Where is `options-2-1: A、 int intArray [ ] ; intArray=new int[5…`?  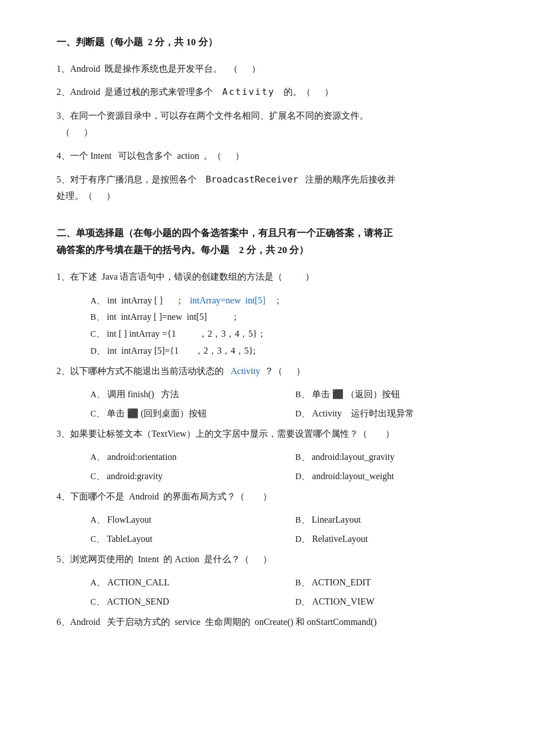 options-2-1: A、 int intArray [ ] ; intArray=new int[5… is located at coordinates (289, 325).